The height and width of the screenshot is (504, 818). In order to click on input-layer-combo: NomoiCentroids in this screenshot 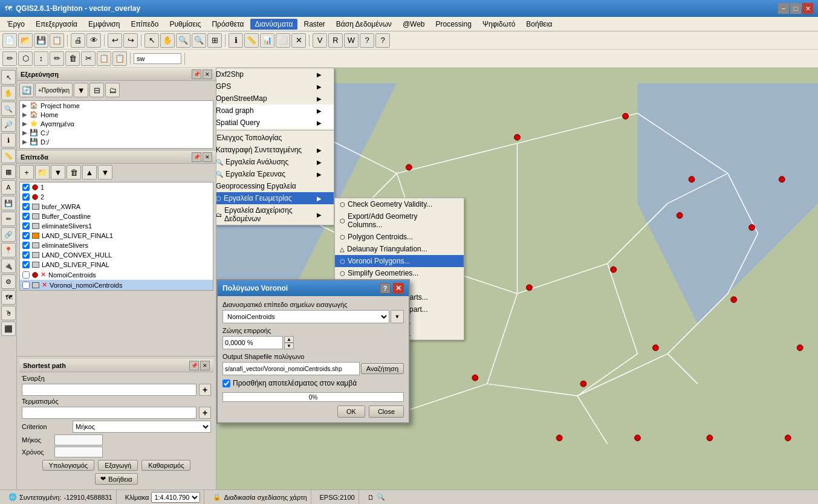, I will do `click(306, 317)`.